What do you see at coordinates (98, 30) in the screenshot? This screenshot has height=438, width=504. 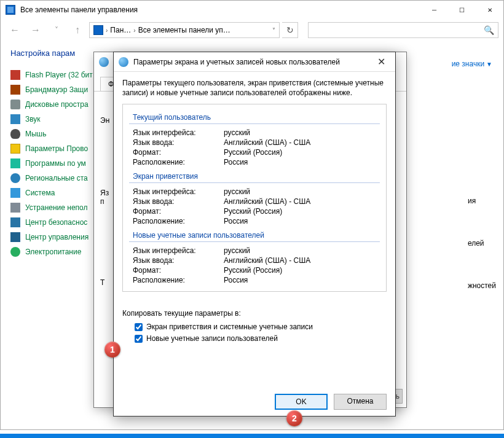 I see `breadcrumb-icon` at bounding box center [98, 30].